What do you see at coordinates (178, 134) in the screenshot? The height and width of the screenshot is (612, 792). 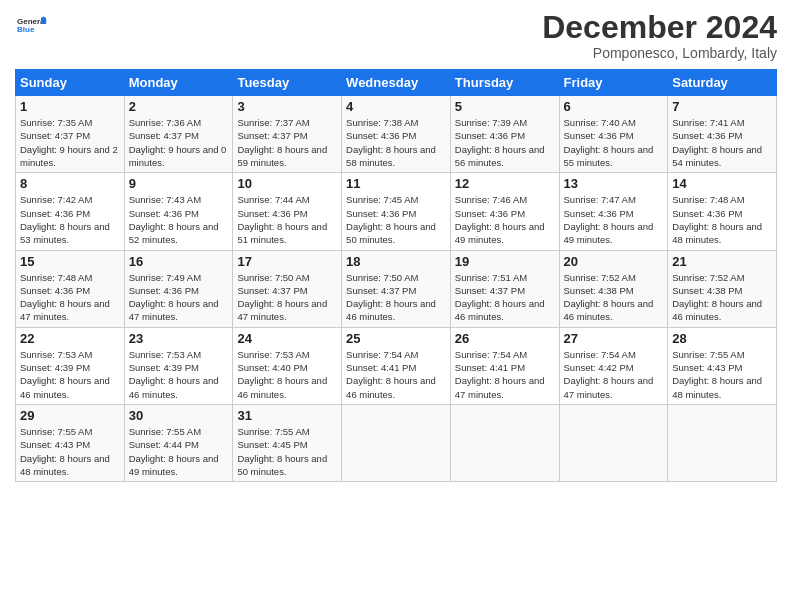 I see `day-cell: 2 Sunrise: 7:36 AMSunset: 4:37 PMDayligh…` at bounding box center [178, 134].